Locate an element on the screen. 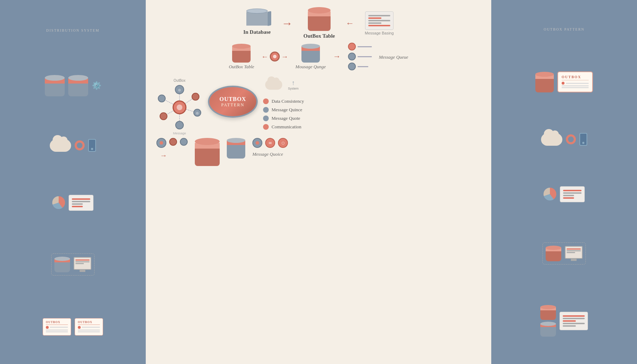 The image size is (637, 364). connector-section: ← → is located at coordinates (275, 57).